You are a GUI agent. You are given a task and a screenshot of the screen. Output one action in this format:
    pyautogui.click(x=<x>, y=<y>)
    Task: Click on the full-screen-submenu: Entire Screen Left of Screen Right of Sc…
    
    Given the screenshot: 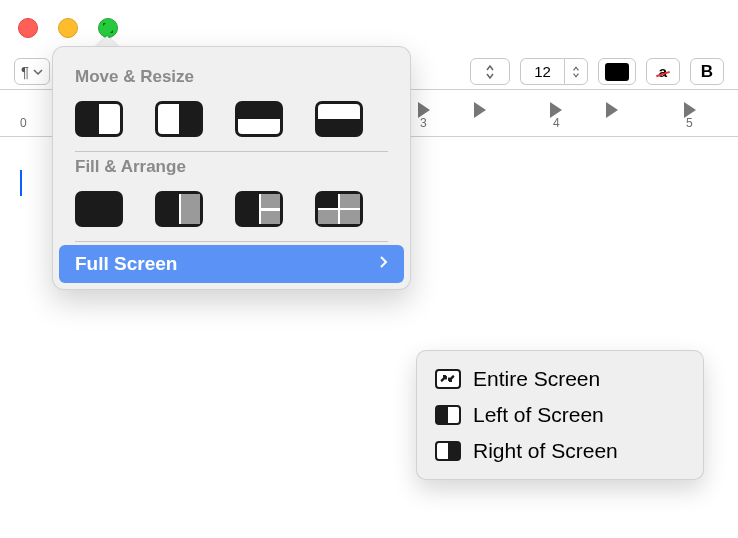 What is the action you would take?
    pyautogui.click(x=560, y=415)
    